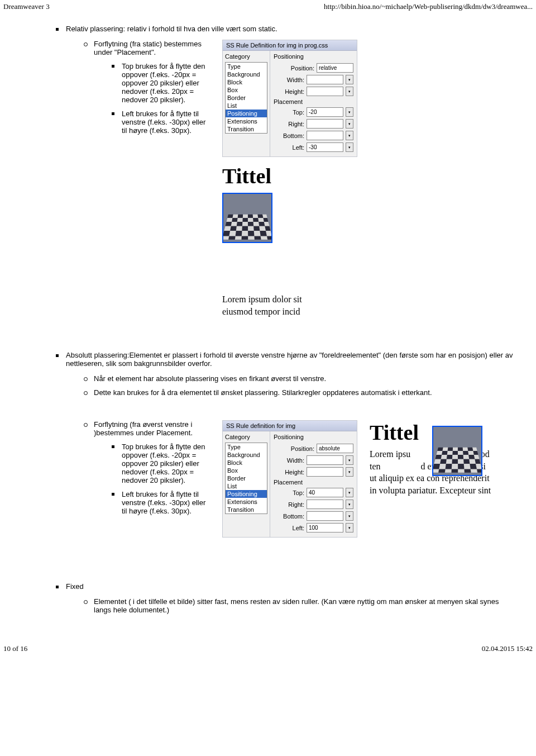 This screenshot has width=536, height=756. I want to click on fixed-item: Elementet ( i det tilfelle et bilde) sit…, so click(299, 606).